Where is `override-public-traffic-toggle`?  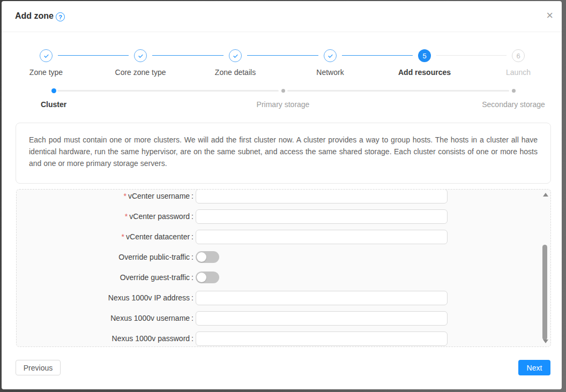 override-public-traffic-toggle is located at coordinates (207, 257).